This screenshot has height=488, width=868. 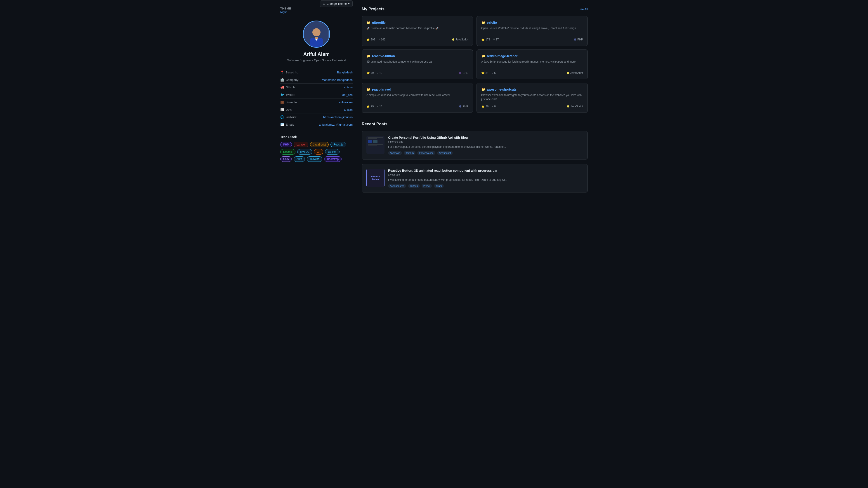 I want to click on info-value: arif_szn, so click(x=347, y=95).